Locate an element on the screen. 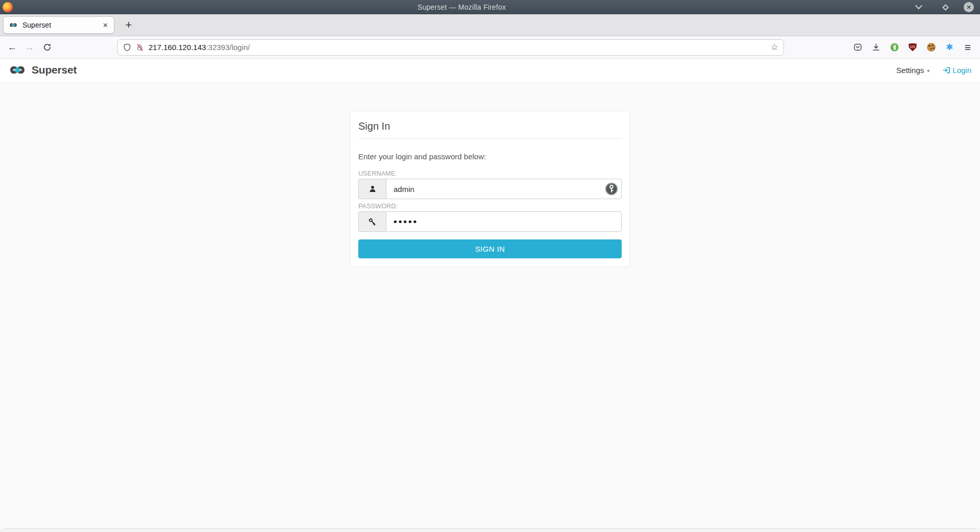  window-title: Superset — Mozilla Firefox is located at coordinates (461, 7).